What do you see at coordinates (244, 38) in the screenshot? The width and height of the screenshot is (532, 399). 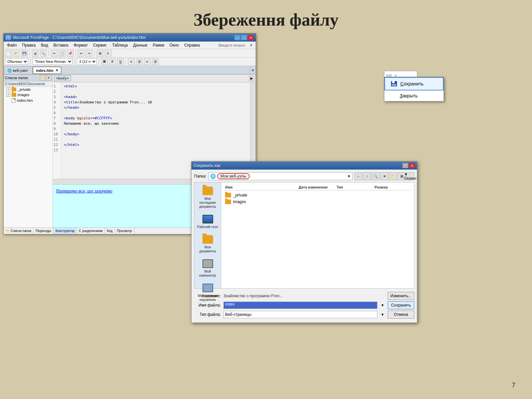 I see `window-controls: — □ ✕` at bounding box center [244, 38].